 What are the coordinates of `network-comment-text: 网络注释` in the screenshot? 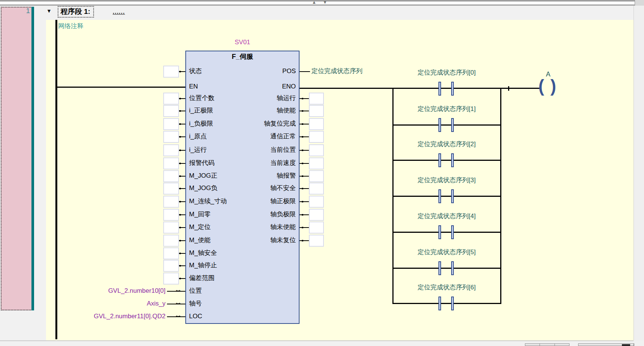 It's located at (71, 26).